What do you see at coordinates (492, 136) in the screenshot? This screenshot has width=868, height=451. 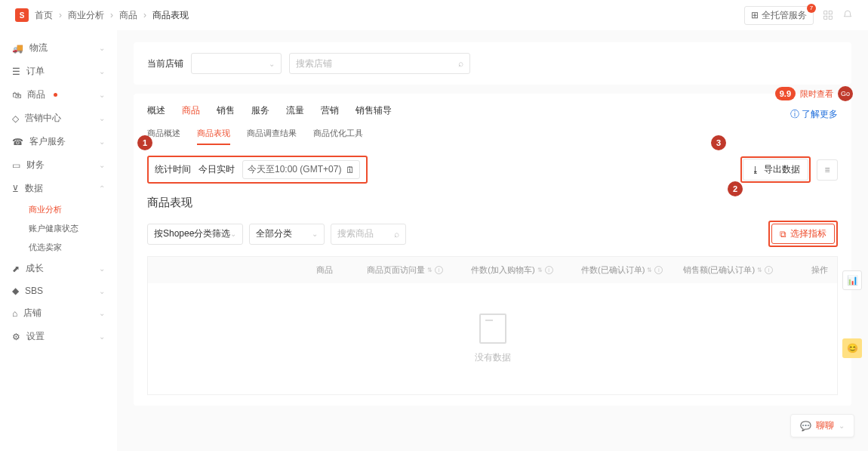 I see `sub-tabs: 商品概述 商品表现 商品调查结果 商品优化工具` at bounding box center [492, 136].